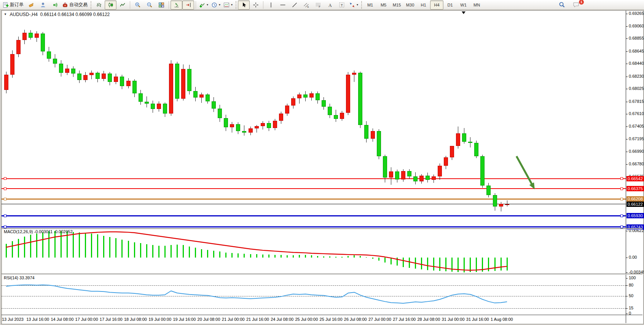 The image size is (644, 325). I want to click on community-button: 1, so click(576, 5).